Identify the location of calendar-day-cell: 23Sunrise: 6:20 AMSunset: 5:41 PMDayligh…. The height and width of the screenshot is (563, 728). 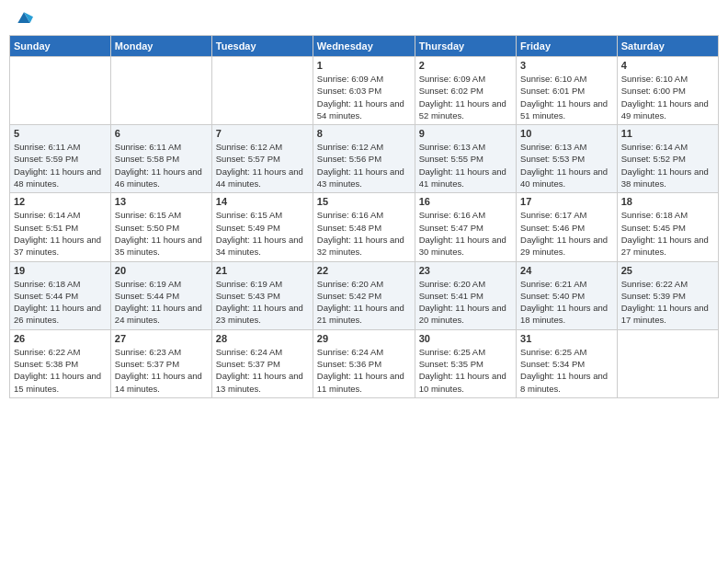
(465, 295).